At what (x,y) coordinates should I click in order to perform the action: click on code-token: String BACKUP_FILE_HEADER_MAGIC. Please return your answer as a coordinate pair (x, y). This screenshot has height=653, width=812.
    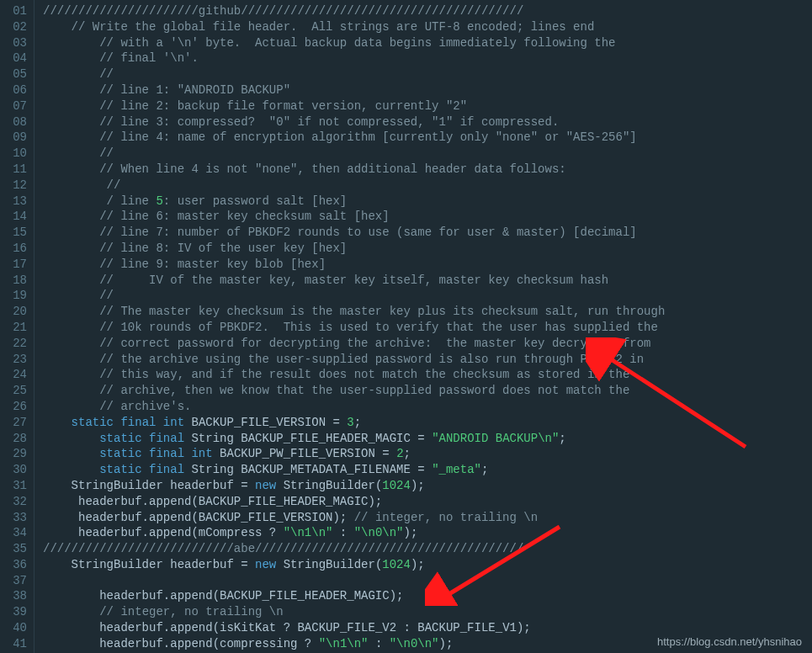
    Looking at the image, I should click on (301, 438).